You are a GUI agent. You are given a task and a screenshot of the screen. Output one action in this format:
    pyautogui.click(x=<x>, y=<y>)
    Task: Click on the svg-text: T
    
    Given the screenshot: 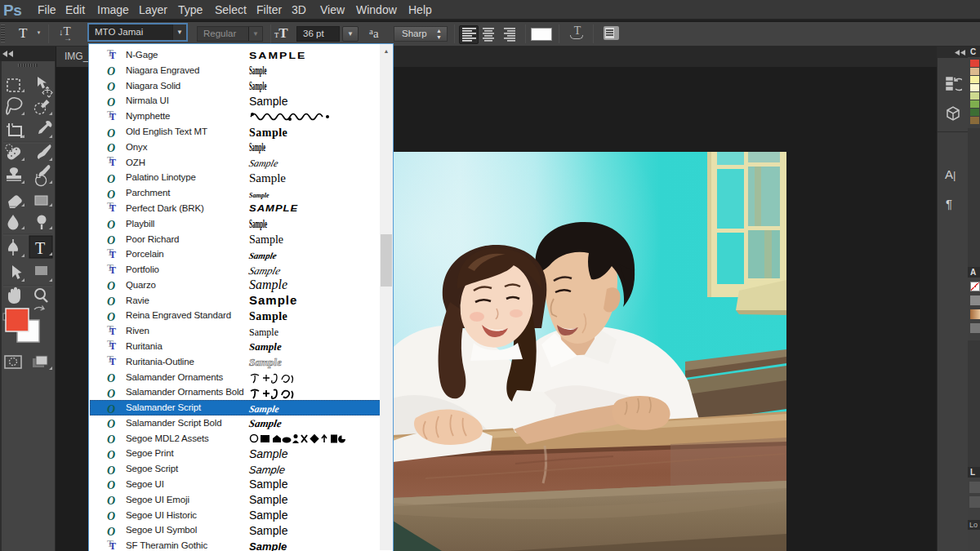 What is the action you would take?
    pyautogui.click(x=40, y=248)
    